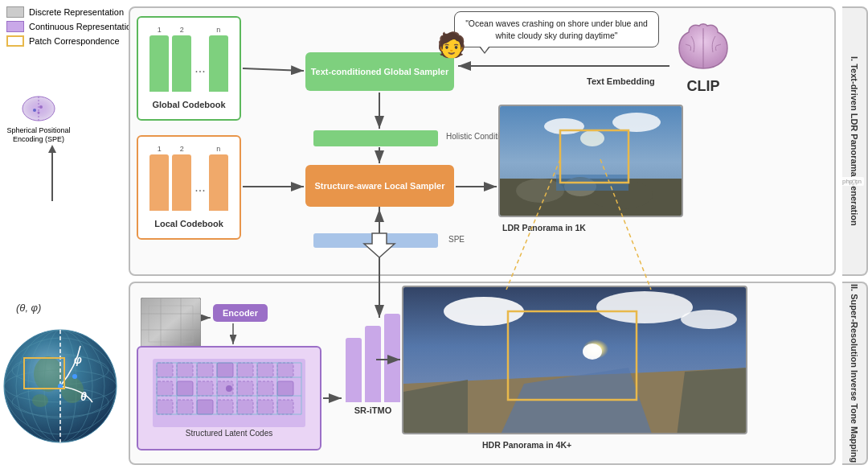  Describe the element at coordinates (199, 187) in the screenshot. I see `local-col-dots: ...` at that location.